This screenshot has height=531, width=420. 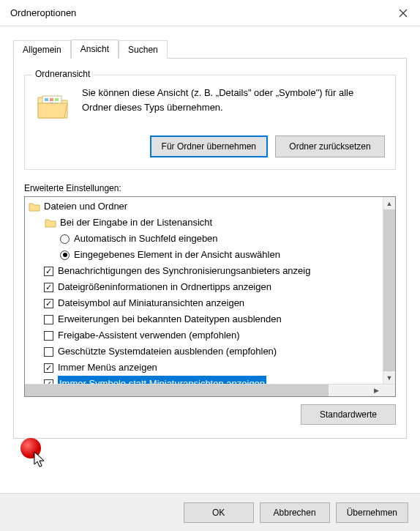 I want to click on folderview-legend: Ordneransicht, so click(x=63, y=74).